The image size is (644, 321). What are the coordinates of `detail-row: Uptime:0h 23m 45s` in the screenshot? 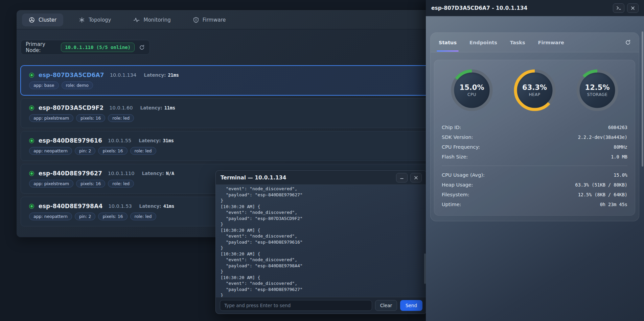 It's located at (534, 204).